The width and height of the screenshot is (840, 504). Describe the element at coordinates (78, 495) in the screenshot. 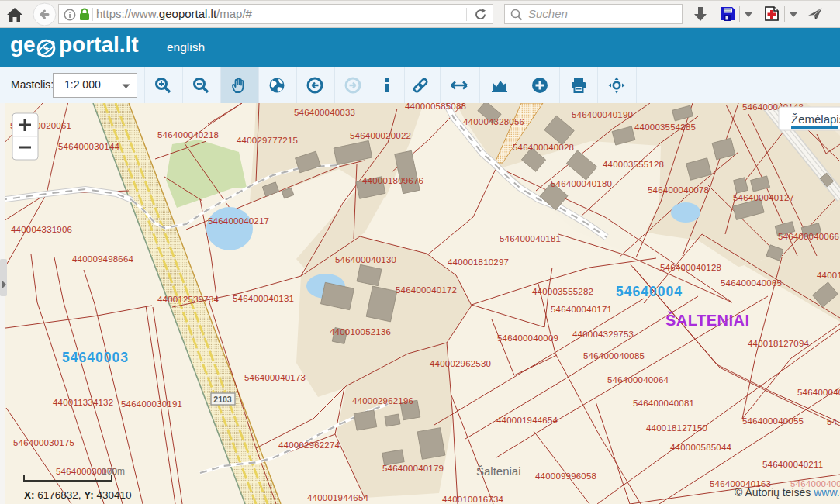

I see `svg-text: X: 6176832, Y: 430410` at that location.